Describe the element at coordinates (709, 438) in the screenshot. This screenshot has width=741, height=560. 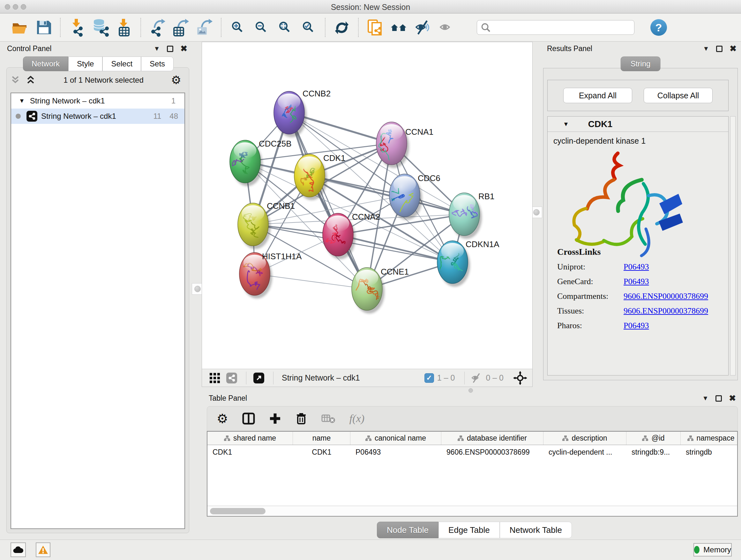
I see `column-header-namespace: namespace` at that location.